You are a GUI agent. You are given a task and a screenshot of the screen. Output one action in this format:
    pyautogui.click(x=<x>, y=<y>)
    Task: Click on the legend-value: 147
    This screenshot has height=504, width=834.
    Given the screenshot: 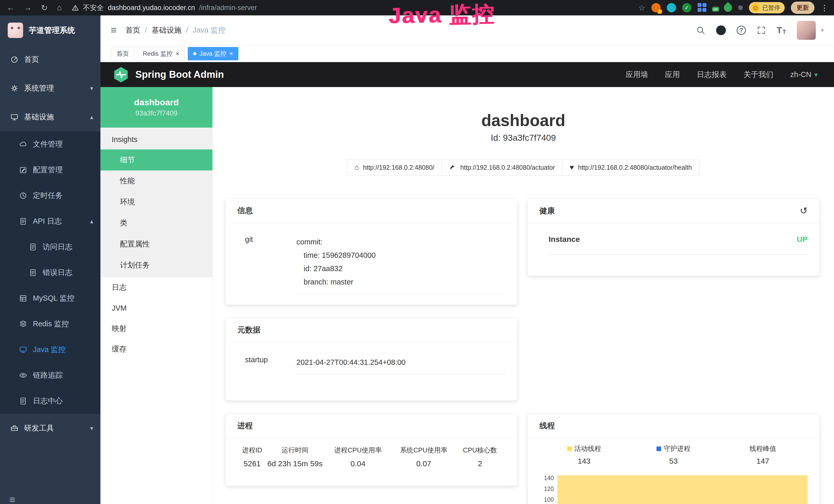 What is the action you would take?
    pyautogui.click(x=763, y=461)
    